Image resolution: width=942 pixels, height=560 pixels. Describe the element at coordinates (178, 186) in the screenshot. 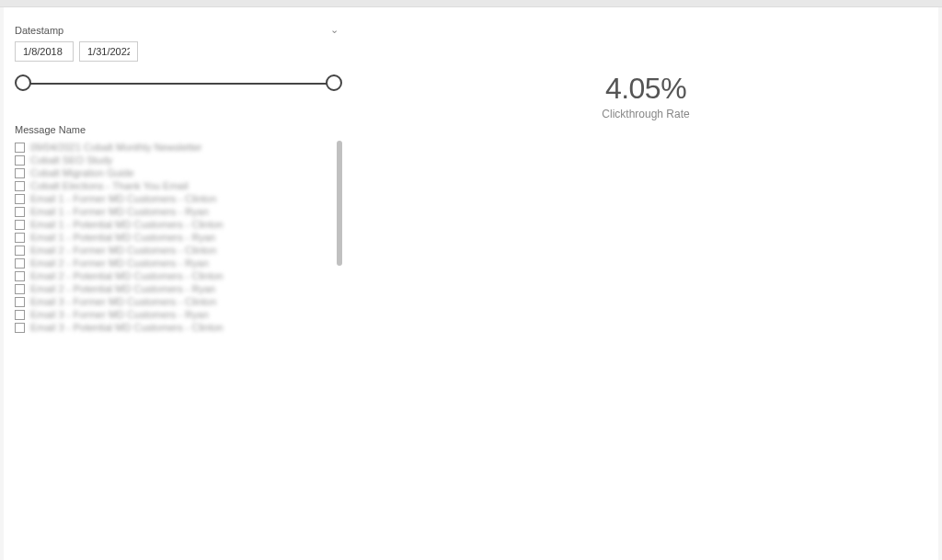

I see `list-item: Cobalt Elections - Thank You Email` at that location.